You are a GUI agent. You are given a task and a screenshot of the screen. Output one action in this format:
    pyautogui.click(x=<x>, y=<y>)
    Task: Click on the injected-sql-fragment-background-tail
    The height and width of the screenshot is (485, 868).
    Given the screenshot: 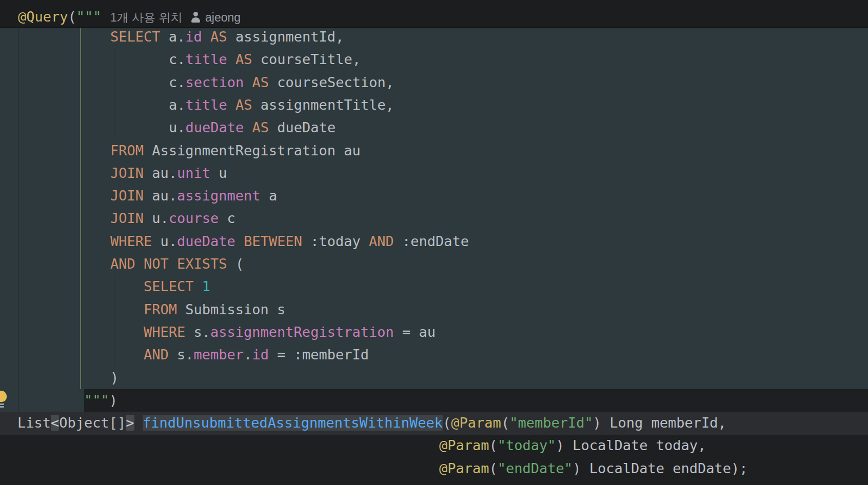 What is the action you would take?
    pyautogui.click(x=42, y=400)
    